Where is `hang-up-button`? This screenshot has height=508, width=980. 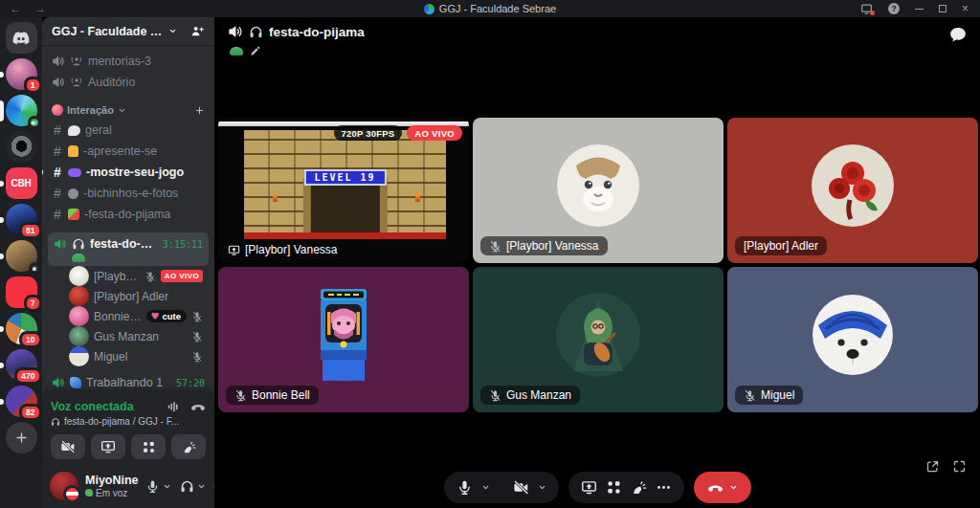
hang-up-button is located at coordinates (723, 488).